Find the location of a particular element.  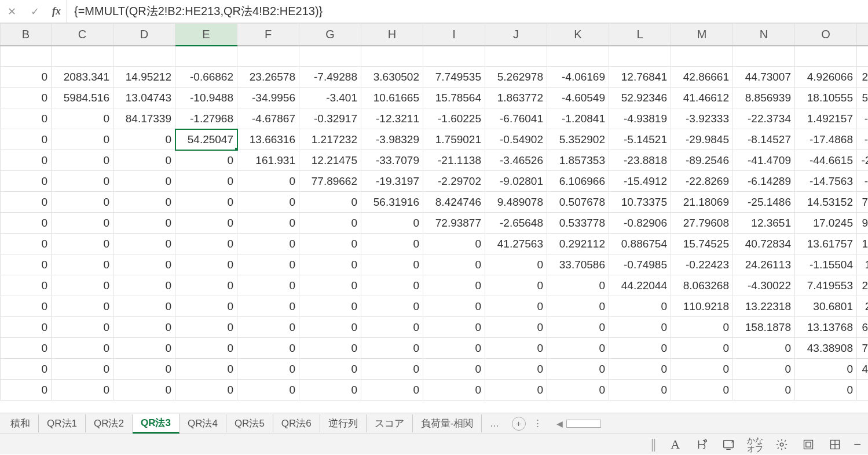

cell: 14.95212 is located at coordinates (145, 77).